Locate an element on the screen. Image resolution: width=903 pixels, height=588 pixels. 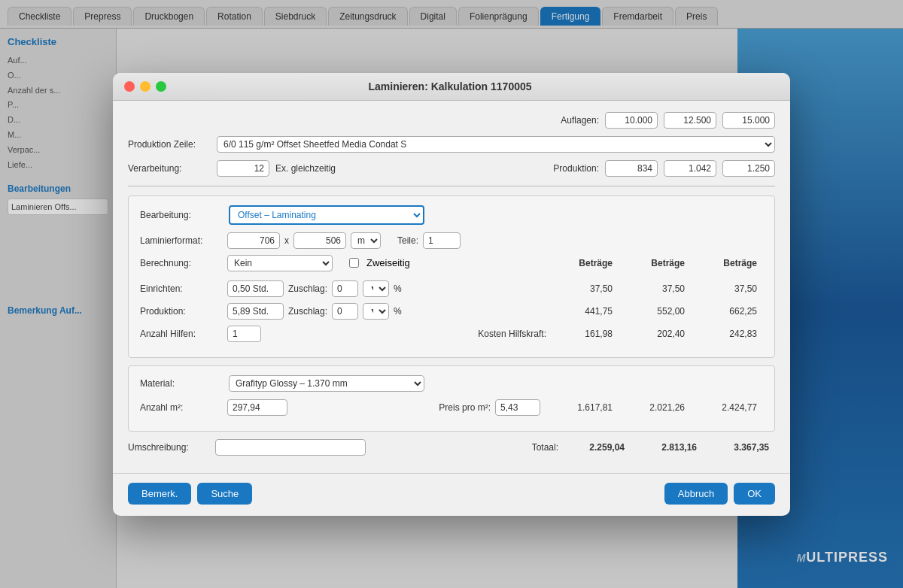
anzahl-m2-row: Anzahl m²: Preis pro m²: 1.617,81 2.021,… is located at coordinates (451, 408).